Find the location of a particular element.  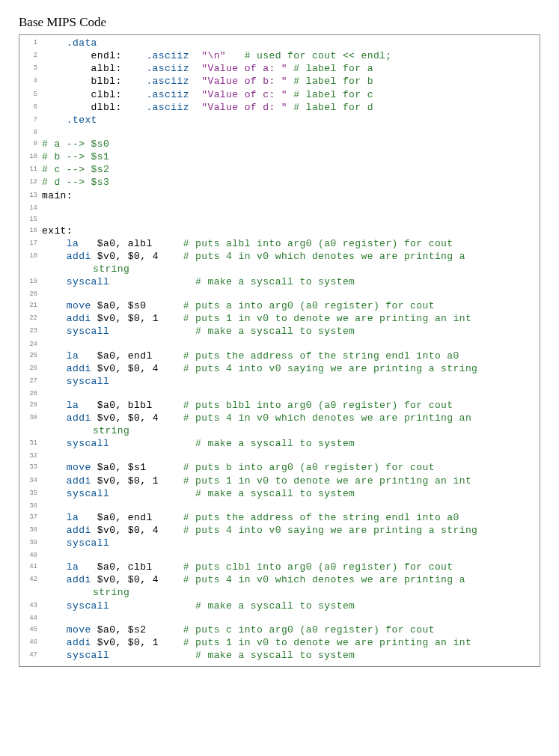

code-line: 12# d --> $s3 is located at coordinates (280, 183).